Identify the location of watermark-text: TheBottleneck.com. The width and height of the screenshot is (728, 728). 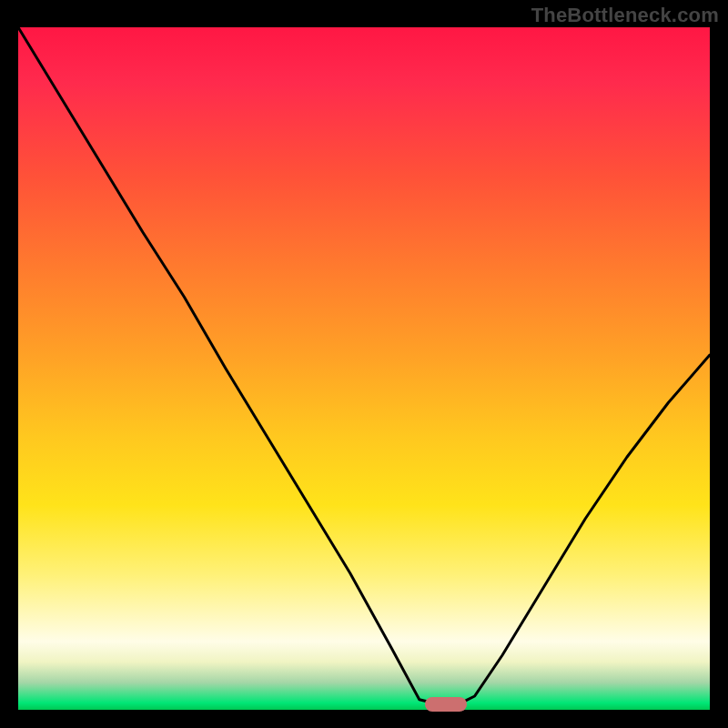
(625, 15).